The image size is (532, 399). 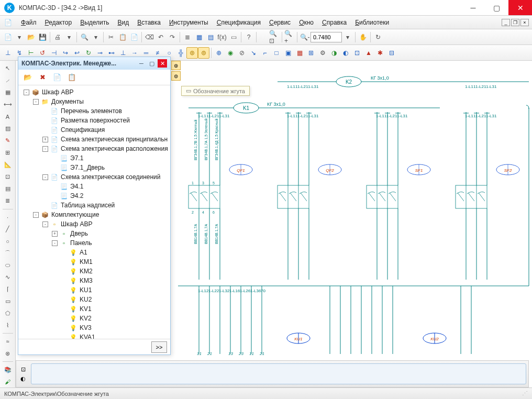 What do you see at coordinates (8, 301) in the screenshot?
I see `vt-rect: ▭` at bounding box center [8, 301].